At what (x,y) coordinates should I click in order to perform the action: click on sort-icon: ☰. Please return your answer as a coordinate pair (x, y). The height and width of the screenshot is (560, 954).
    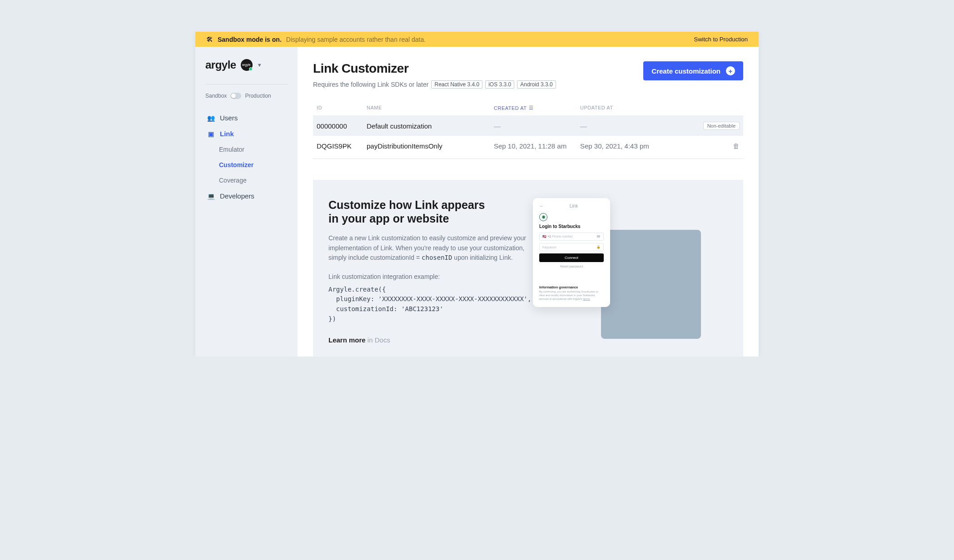
    Looking at the image, I should click on (532, 108).